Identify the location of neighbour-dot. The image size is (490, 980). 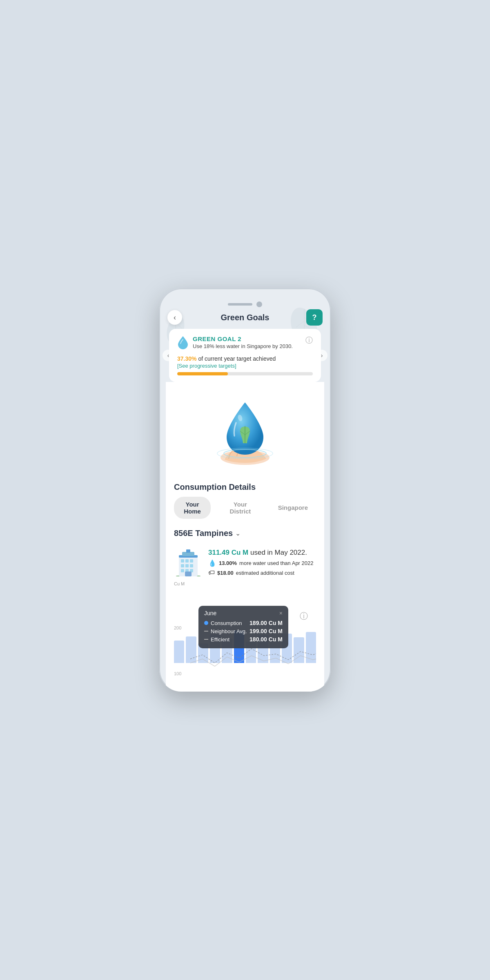
(206, 632).